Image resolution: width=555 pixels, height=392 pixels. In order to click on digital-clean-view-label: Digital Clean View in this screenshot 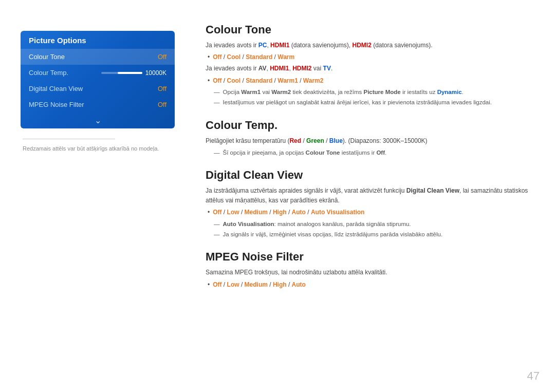, I will do `click(55, 88)`.